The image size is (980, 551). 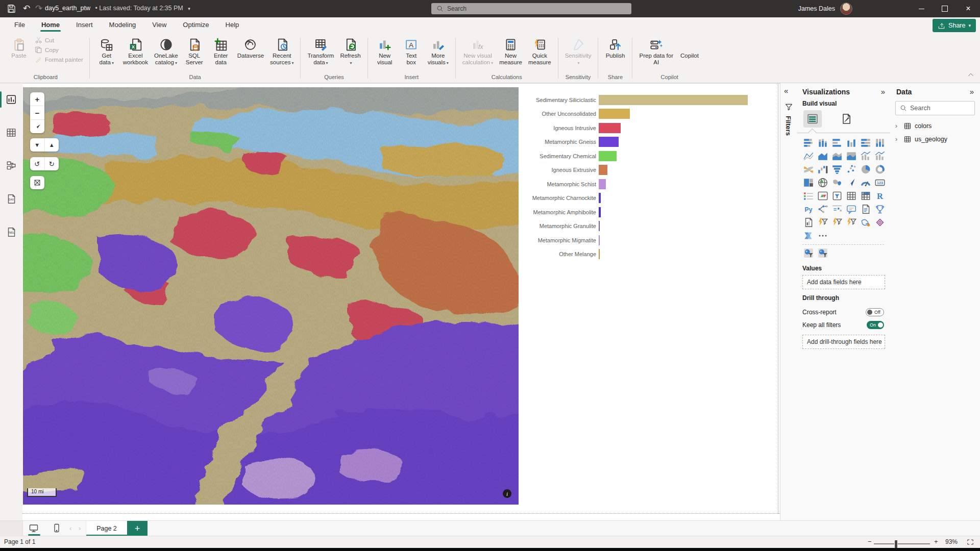 What do you see at coordinates (866, 209) in the screenshot?
I see `paginated-report-icon` at bounding box center [866, 209].